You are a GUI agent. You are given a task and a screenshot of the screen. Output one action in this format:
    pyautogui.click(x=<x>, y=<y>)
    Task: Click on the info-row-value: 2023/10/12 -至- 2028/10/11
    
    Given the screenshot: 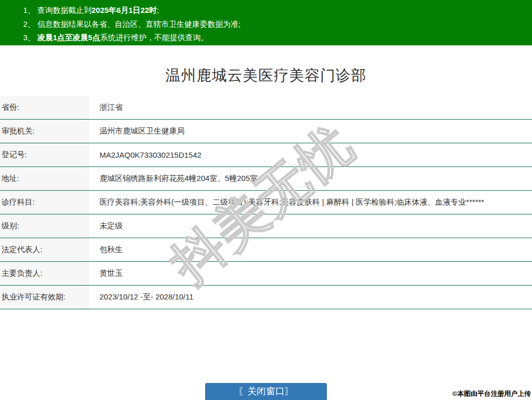 What is the action you would take?
    pyautogui.click(x=310, y=297)
    